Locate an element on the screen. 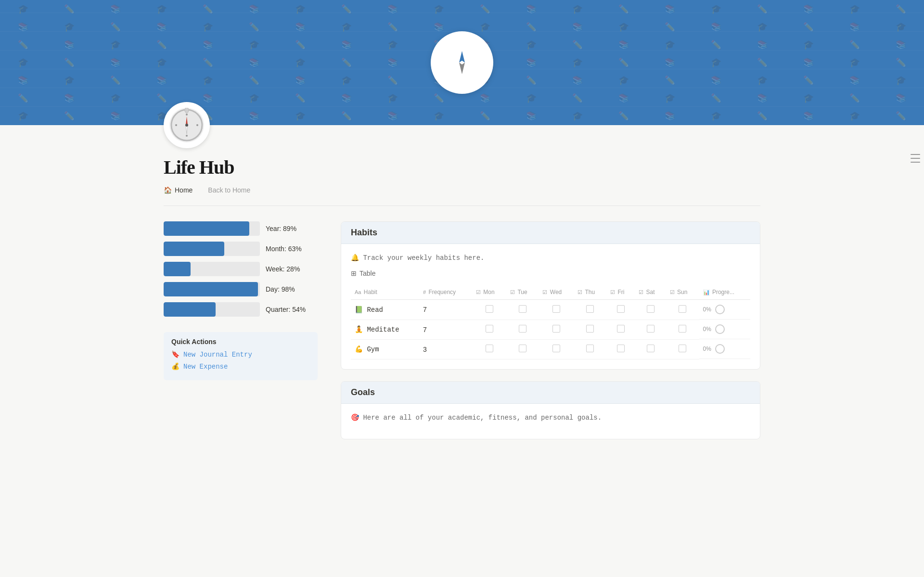  goals-subtitle: 🎯 Here are all of your academic, fitness… is located at coordinates (551, 418).